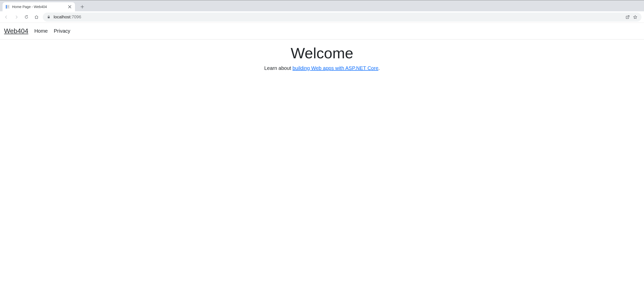 The width and height of the screenshot is (644, 287). I want to click on home-button, so click(36, 17).